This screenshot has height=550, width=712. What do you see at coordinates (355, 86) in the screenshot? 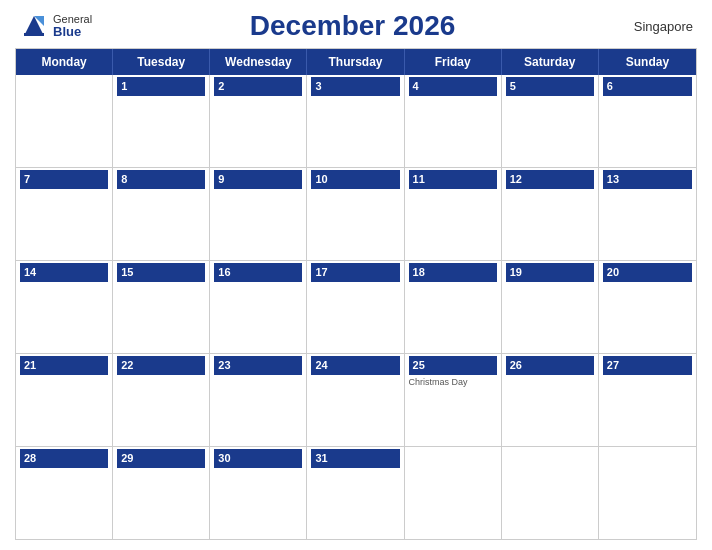
I see `day-number: 3` at bounding box center [355, 86].